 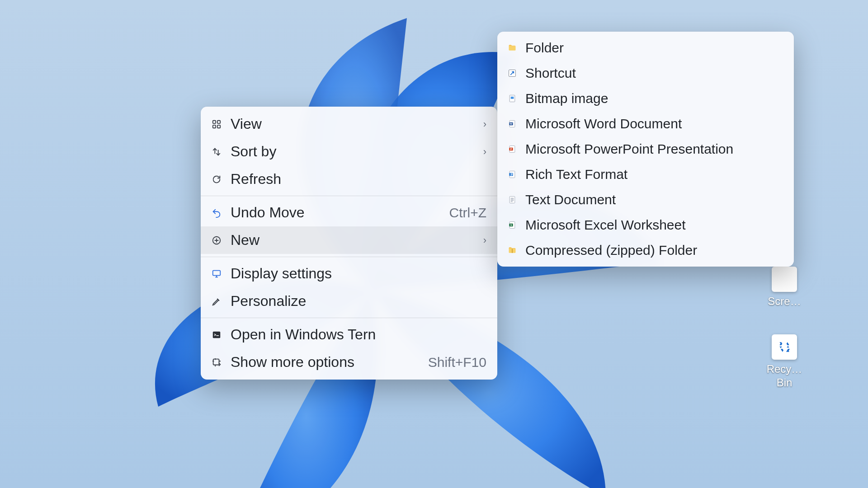 I want to click on menu-item-show-more-options: Show more options Shift+F10, so click(x=349, y=362).